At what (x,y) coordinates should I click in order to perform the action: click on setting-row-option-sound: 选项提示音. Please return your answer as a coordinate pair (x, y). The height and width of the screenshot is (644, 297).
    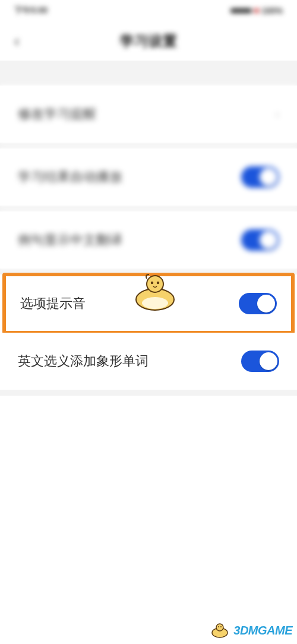
    Looking at the image, I should click on (148, 304).